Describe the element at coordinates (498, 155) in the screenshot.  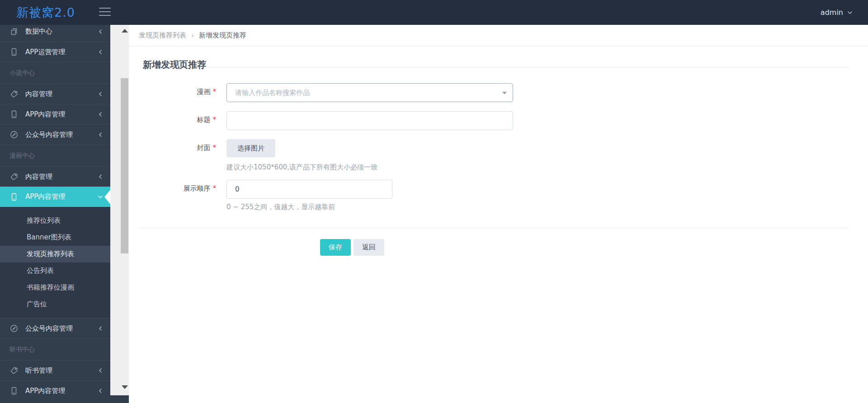
I see `form-row-cover: 封面* 选择图片 建议大小1050*600,该产品下所有图大小必须一致` at that location.